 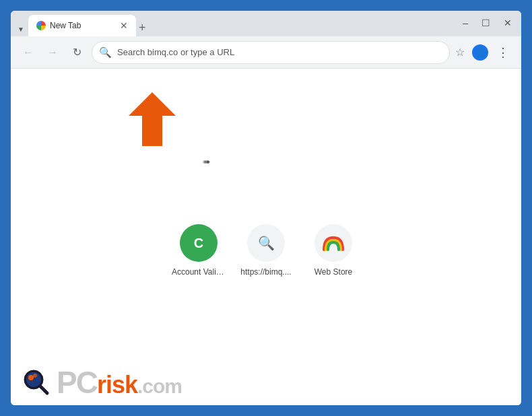 What do you see at coordinates (333, 243) in the screenshot?
I see `shortcut-icon-webstore` at bounding box center [333, 243].